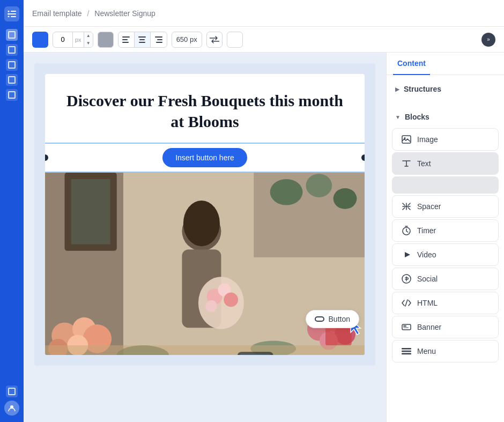  Describe the element at coordinates (397, 89) in the screenshot. I see `structures-chevron: ▶` at that location.